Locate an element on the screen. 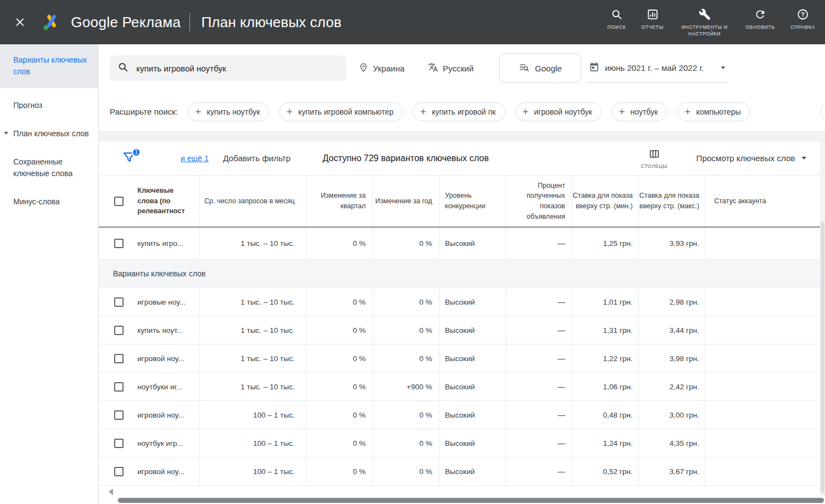 This screenshot has width=825, height=504. more-filters-link: и ещё 1 is located at coordinates (194, 158).